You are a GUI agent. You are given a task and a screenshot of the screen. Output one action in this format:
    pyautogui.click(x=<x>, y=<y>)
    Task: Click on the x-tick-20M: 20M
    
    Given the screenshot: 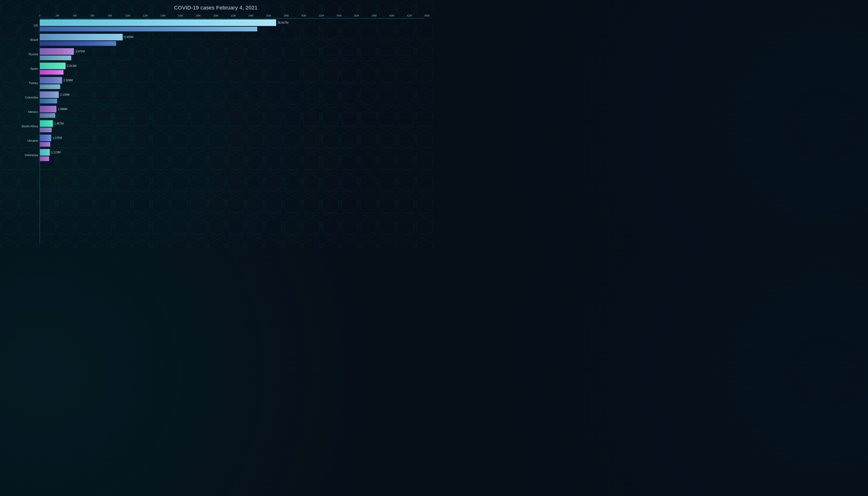 What is the action you would take?
    pyautogui.click(x=216, y=16)
    